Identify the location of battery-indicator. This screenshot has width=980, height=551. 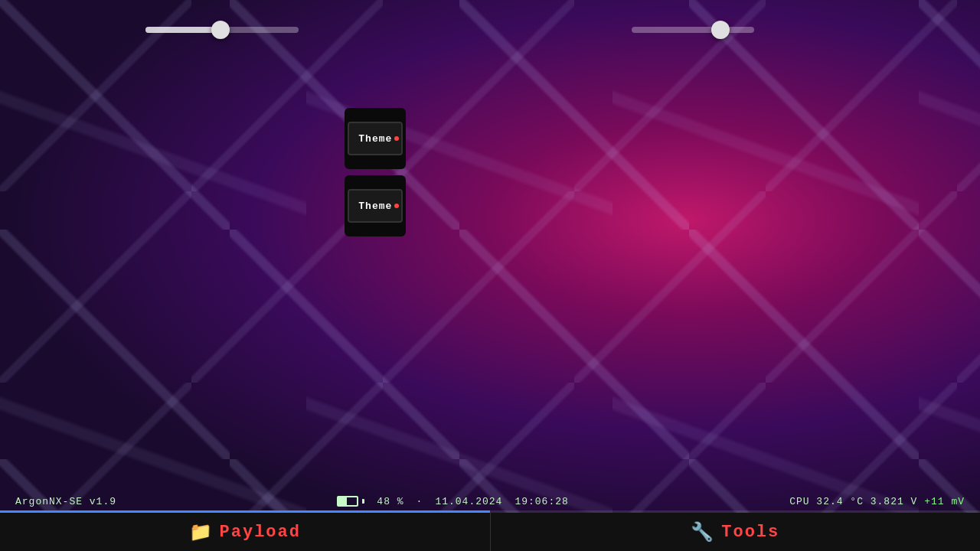
(351, 501).